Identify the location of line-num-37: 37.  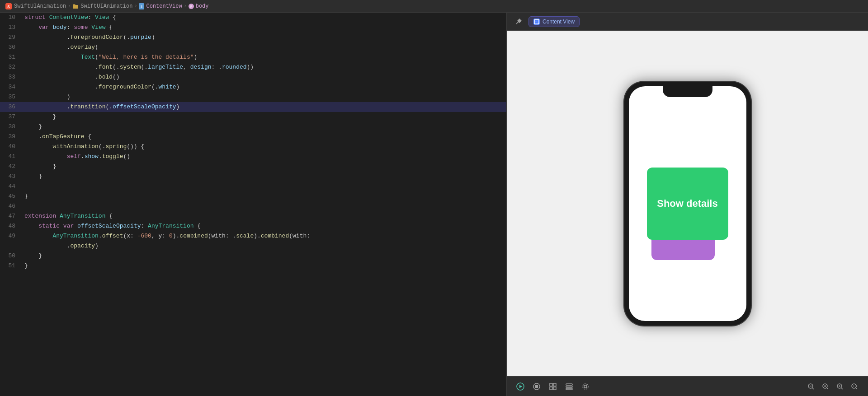
(11, 117).